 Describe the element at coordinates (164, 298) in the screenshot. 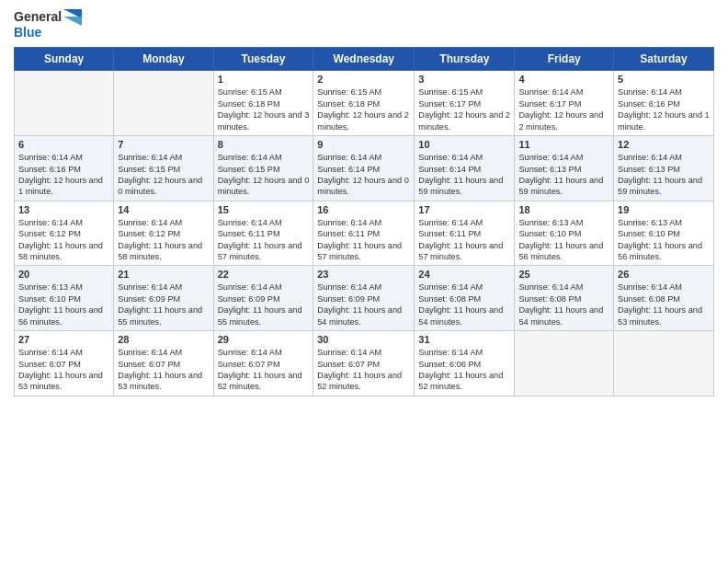

I see `calendar-cell: 21Sunrise: 6:14 AMSunset: 6:09 PMDayligh…` at that location.